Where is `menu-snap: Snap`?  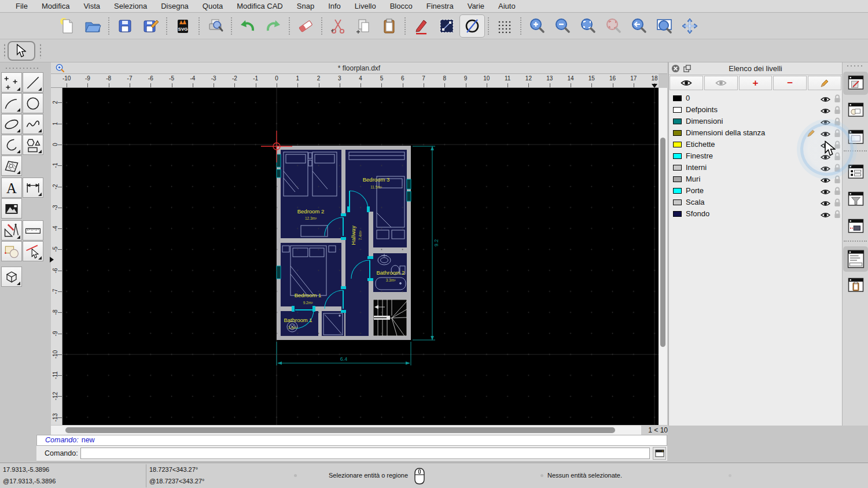 menu-snap: Snap is located at coordinates (306, 6).